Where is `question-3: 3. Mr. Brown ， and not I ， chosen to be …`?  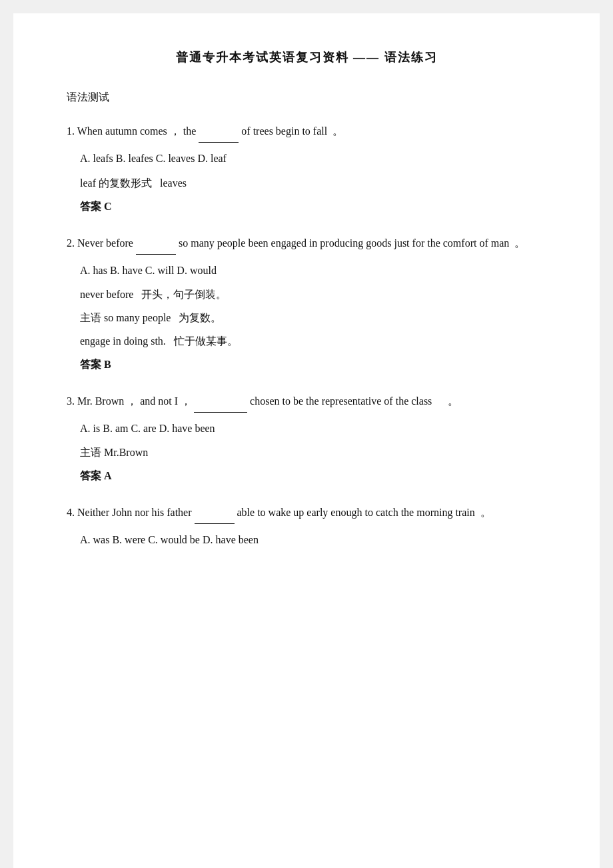
question-3: 3. Mr. Brown ， and not I ， chosen to be … is located at coordinates (306, 439).